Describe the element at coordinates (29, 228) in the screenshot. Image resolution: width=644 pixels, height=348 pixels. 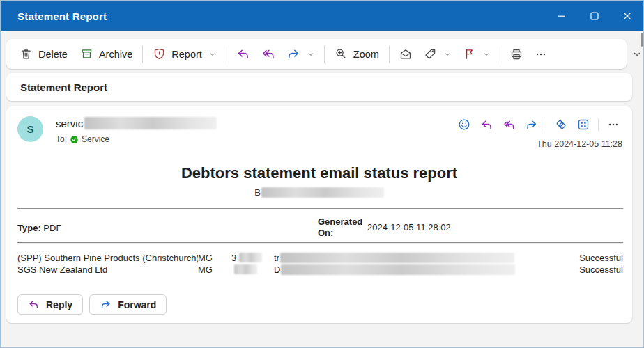
I see `type-label: Type:` at that location.